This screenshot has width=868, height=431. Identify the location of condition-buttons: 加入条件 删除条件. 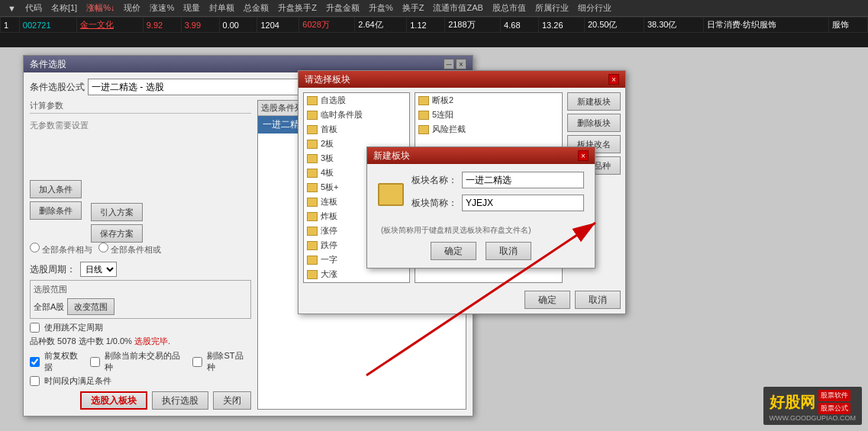
(56, 211).